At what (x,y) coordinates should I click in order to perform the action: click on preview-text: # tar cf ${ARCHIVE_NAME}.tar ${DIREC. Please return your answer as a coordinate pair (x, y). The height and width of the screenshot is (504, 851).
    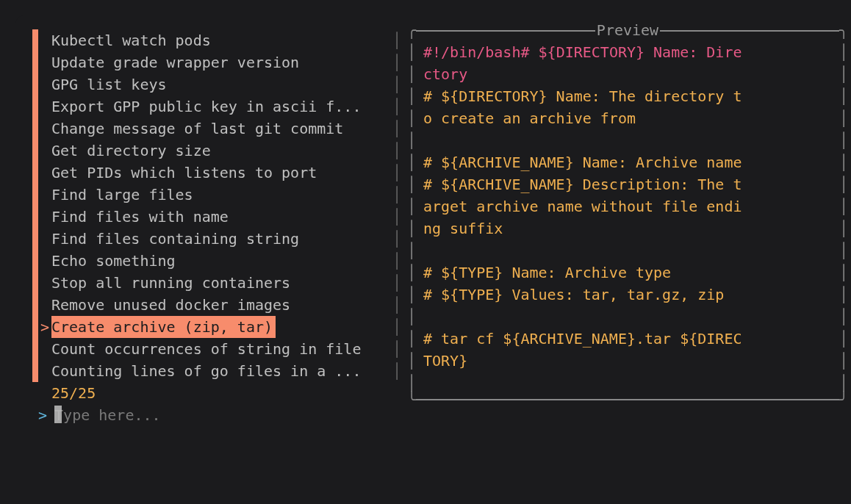
    Looking at the image, I should click on (628, 339).